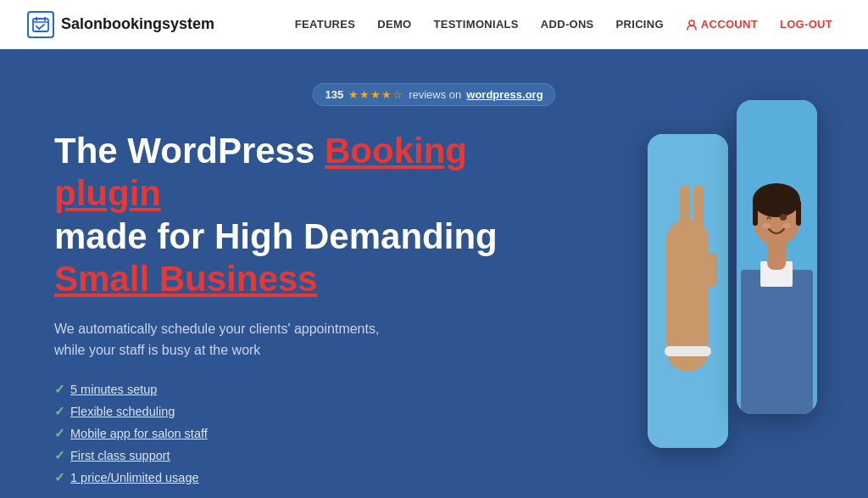 The image size is (868, 498). Describe the element at coordinates (732, 283) in the screenshot. I see `phone-images` at that location.